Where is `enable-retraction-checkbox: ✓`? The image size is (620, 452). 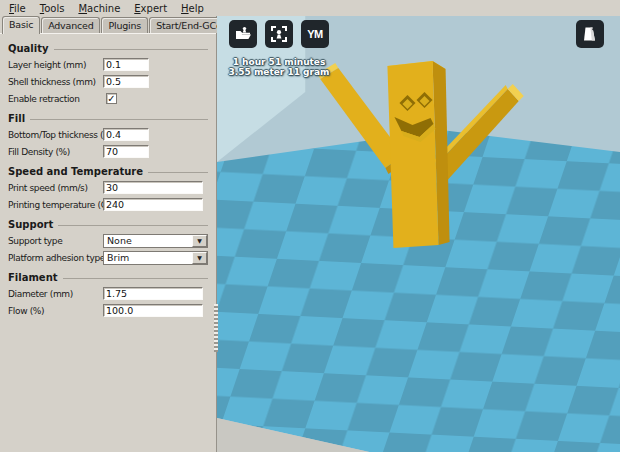 enable-retraction-checkbox: ✓ is located at coordinates (112, 98).